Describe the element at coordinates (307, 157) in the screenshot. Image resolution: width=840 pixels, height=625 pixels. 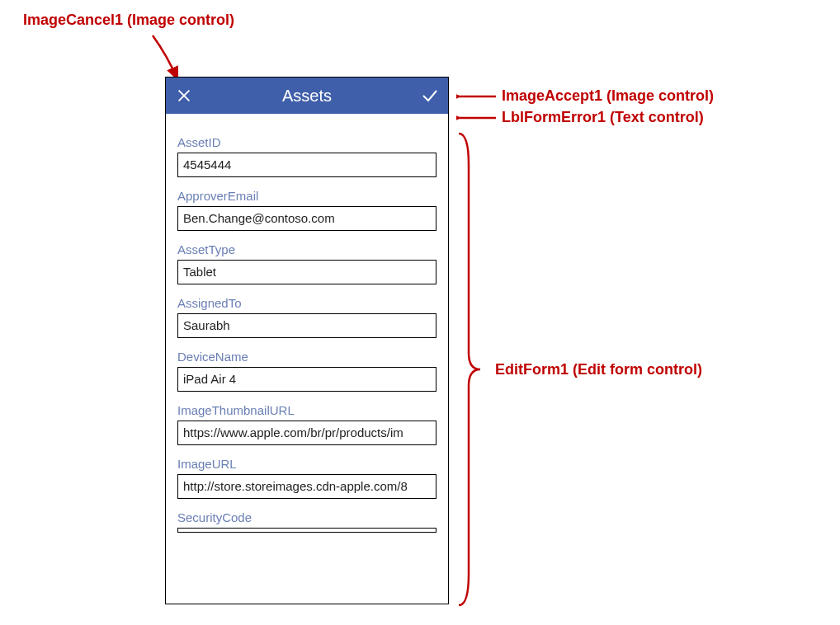
I see `field-assetid: AssetID 4545444` at that location.